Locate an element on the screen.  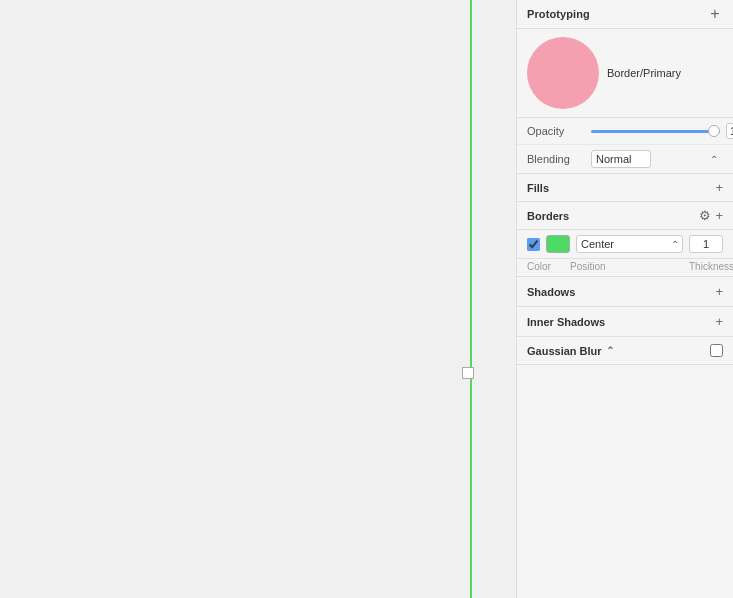
gaussian-blur-section-header: Gaussian Blur ⌃ is located at coordinates (625, 351).